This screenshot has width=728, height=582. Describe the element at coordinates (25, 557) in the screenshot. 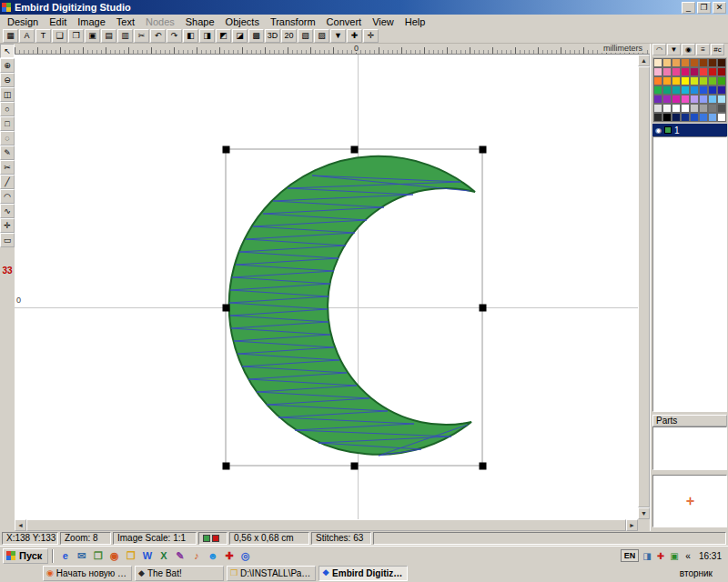

I see `start-button: Пуск` at that location.